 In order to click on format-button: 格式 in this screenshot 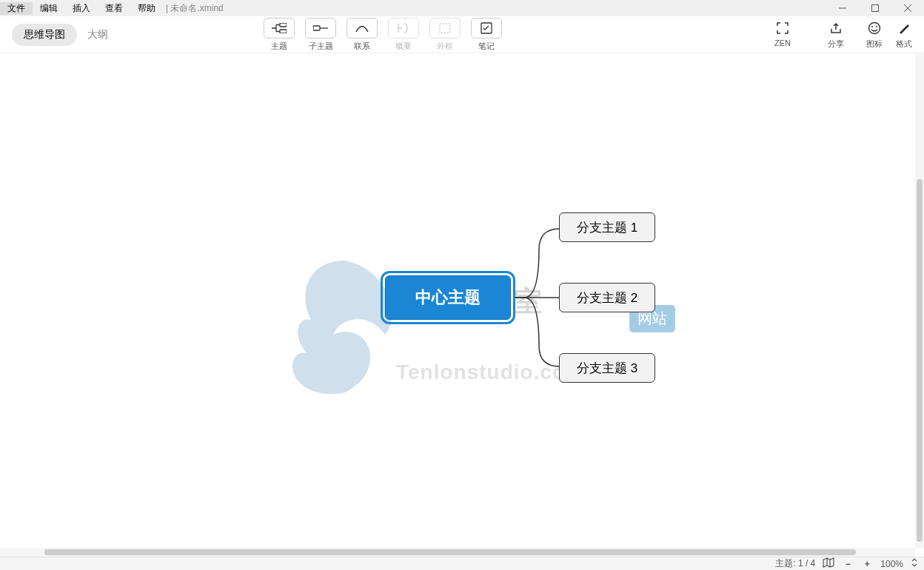, I will do `click(904, 35)`.